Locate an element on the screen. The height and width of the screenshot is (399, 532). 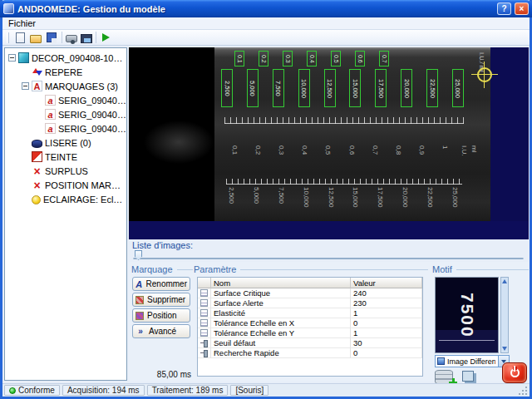
parametre-table: Nom Valeur Surface Critique 240 Surface … is located at coordinates (310, 327).